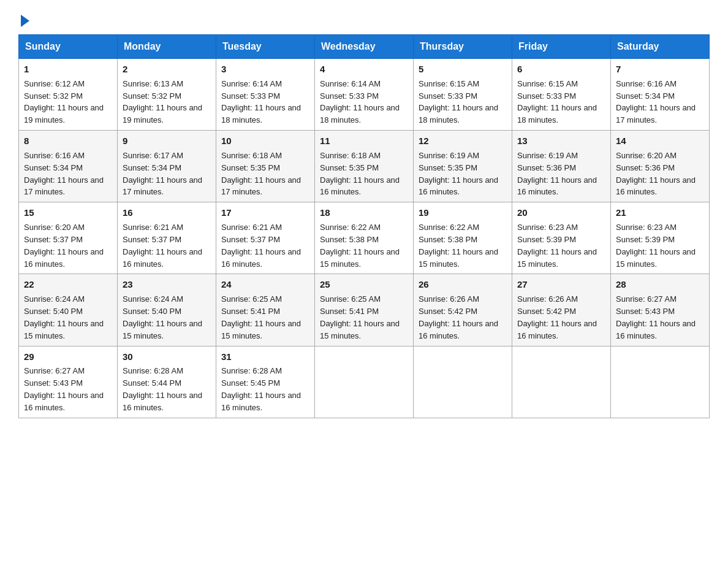  I want to click on day-number: 29, so click(68, 357).